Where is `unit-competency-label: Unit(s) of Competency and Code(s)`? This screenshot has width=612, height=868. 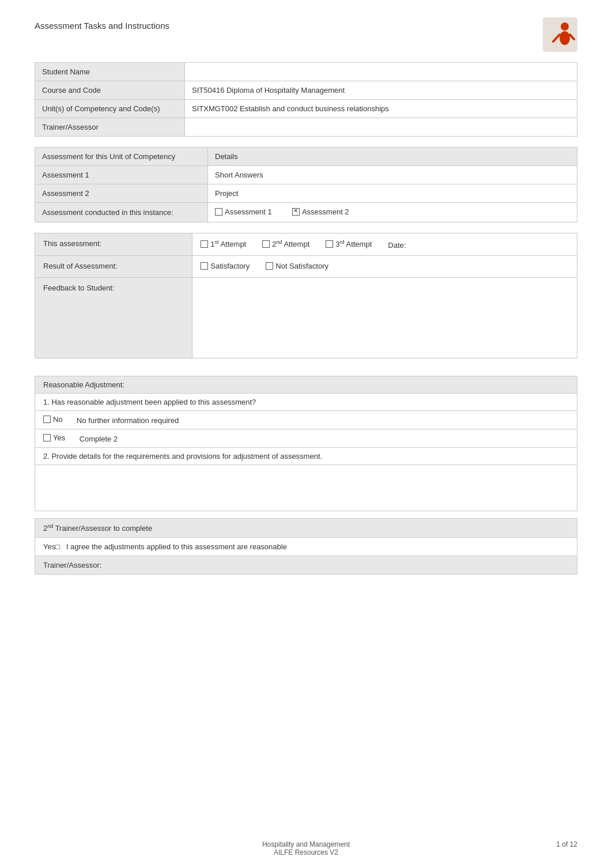
unit-competency-label: Unit(s) of Competency and Code(s) is located at coordinates (110, 109).